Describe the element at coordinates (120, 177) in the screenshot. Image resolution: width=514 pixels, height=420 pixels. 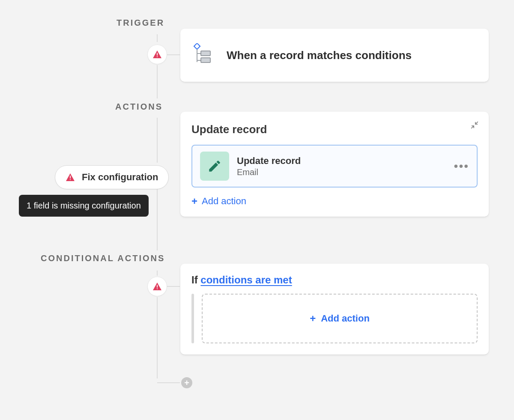
I see `fix-configuration-label: Fix configuration` at that location.